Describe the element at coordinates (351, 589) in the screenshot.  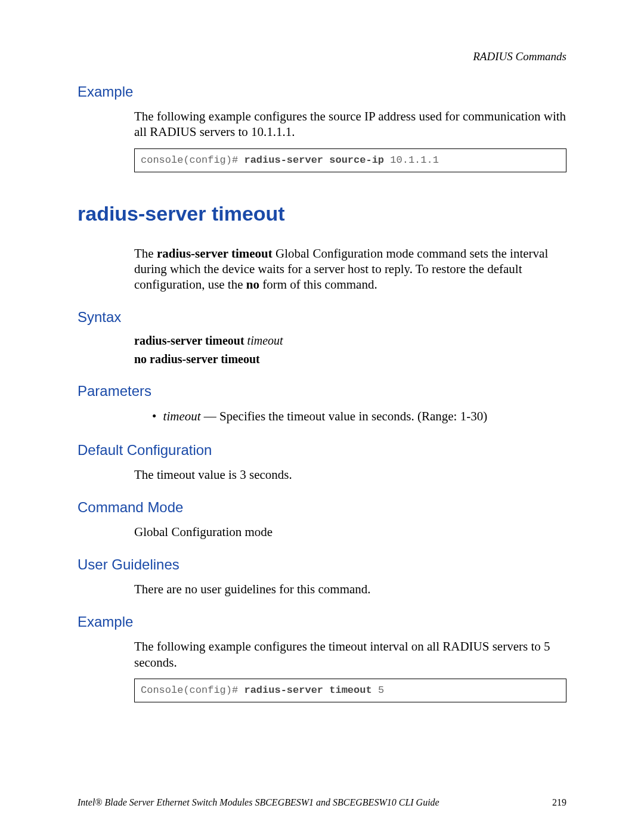
I see `user-guidelines-text: There are no user guidelines for this co…` at that location.